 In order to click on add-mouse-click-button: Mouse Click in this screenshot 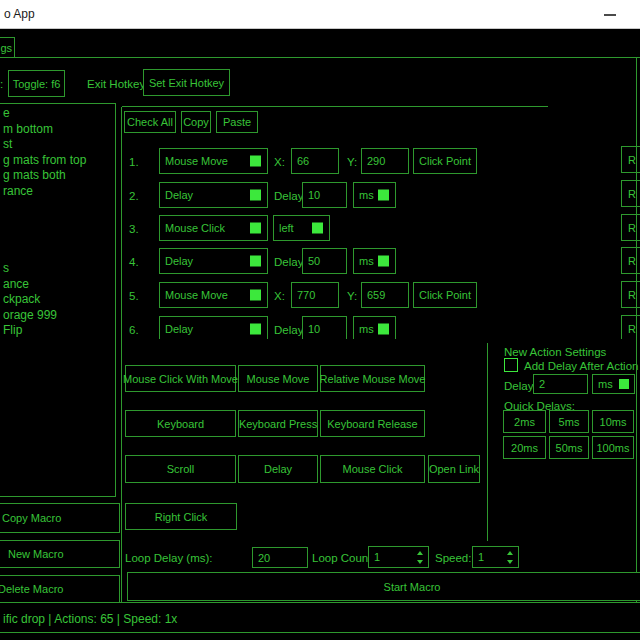, I will do `click(372, 469)`.